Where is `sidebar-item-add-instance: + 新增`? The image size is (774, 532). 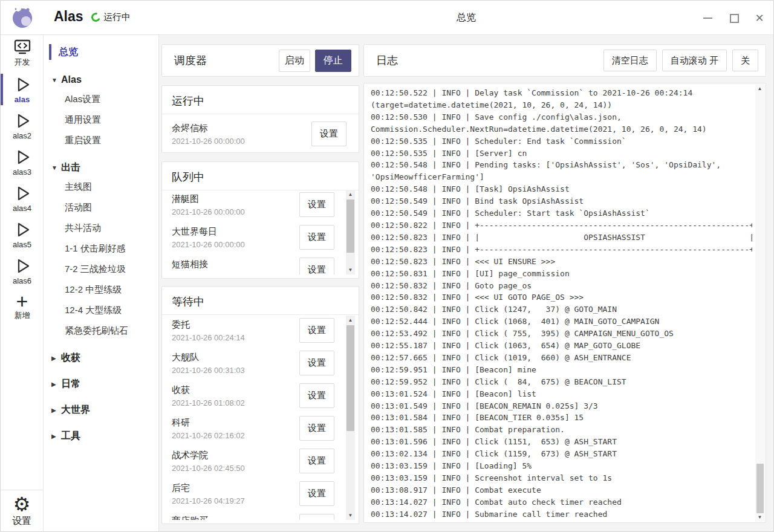 sidebar-item-add-instance: + 新增 is located at coordinates (22, 307).